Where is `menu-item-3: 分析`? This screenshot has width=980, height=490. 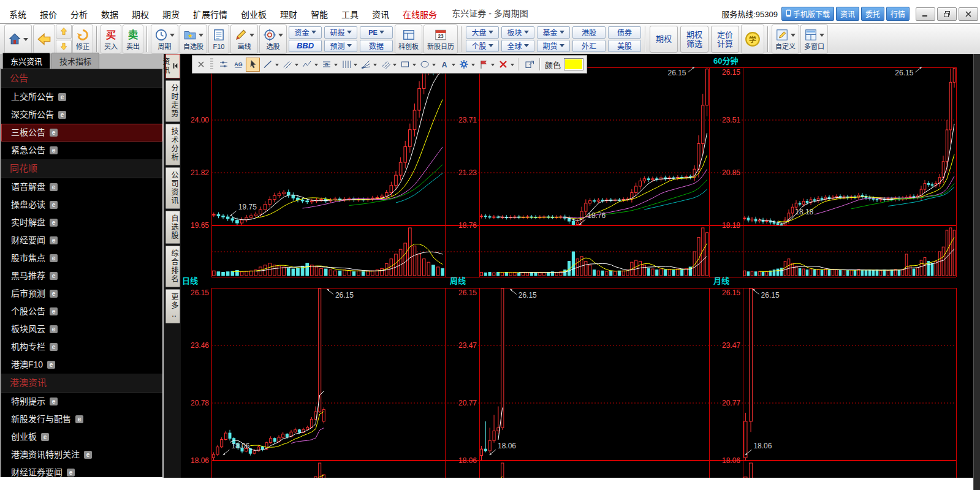
menu-item-3: 分析 is located at coordinates (79, 14).